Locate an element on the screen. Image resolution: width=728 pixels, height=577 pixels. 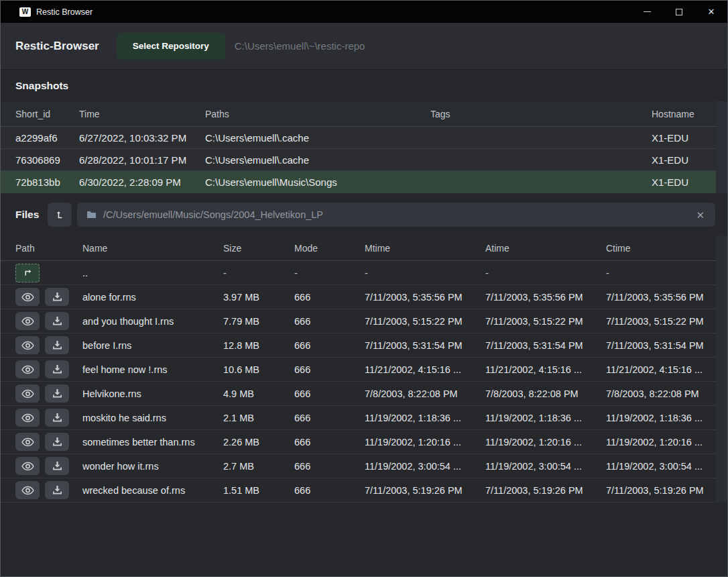
files-col-mtime: Mtime is located at coordinates (425, 248).